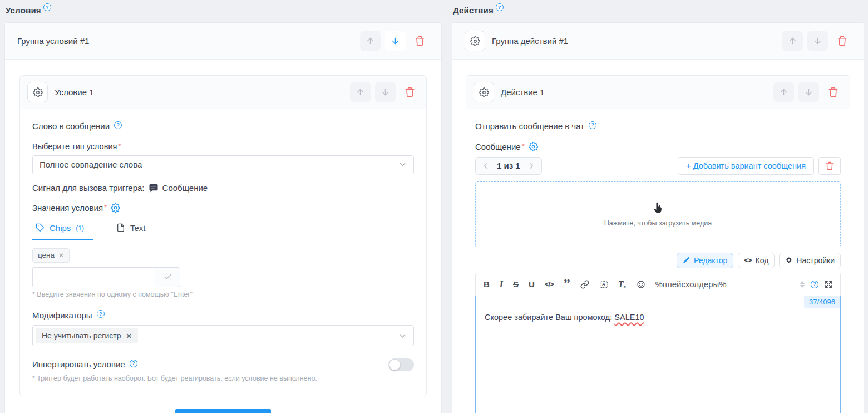 The image size is (868, 413). I want to click on required-asterisk: *, so click(523, 146).